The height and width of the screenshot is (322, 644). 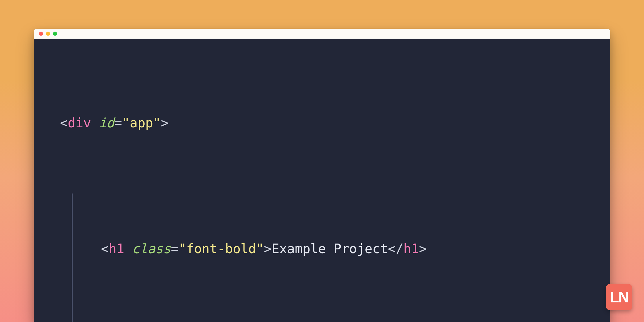 I want to click on code-line-1: <div id="app">, so click(x=322, y=123).